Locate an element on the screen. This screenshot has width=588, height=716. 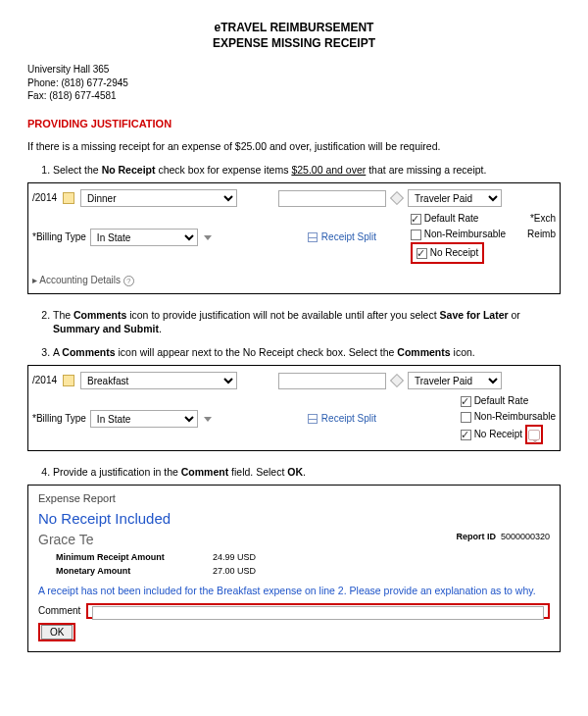
phone-line: Phone: (818) 677-2945 is located at coordinates (294, 83).